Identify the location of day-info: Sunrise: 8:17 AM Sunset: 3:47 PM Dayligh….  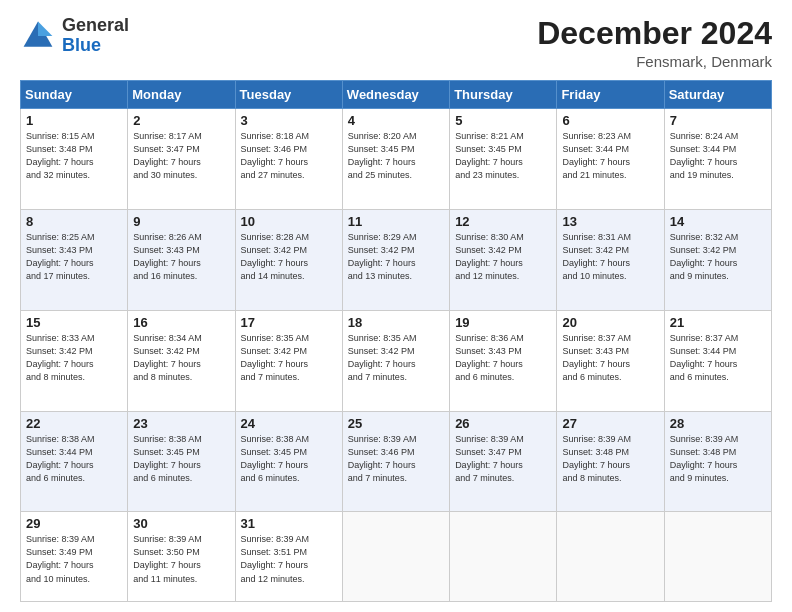
(181, 156).